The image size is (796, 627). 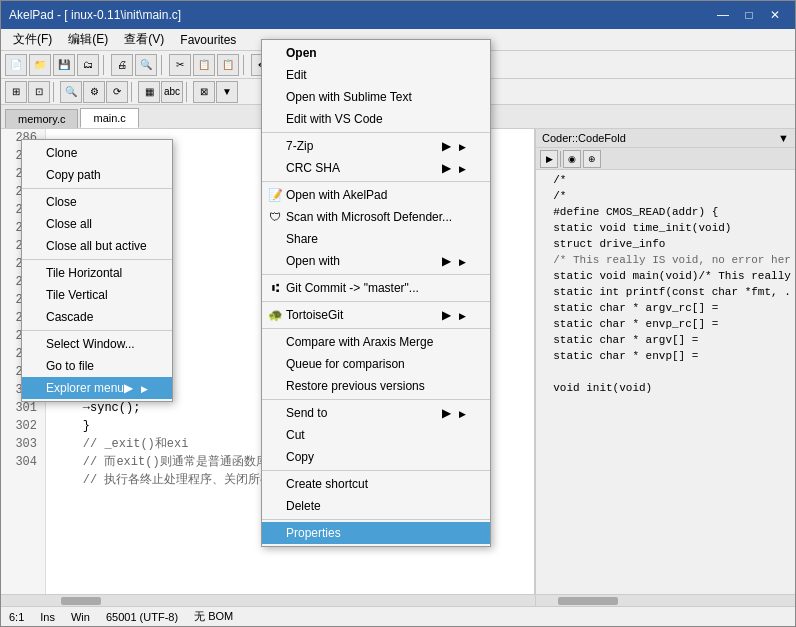 What do you see at coordinates (775, 15) in the screenshot?
I see `close-button: ✕` at bounding box center [775, 15].